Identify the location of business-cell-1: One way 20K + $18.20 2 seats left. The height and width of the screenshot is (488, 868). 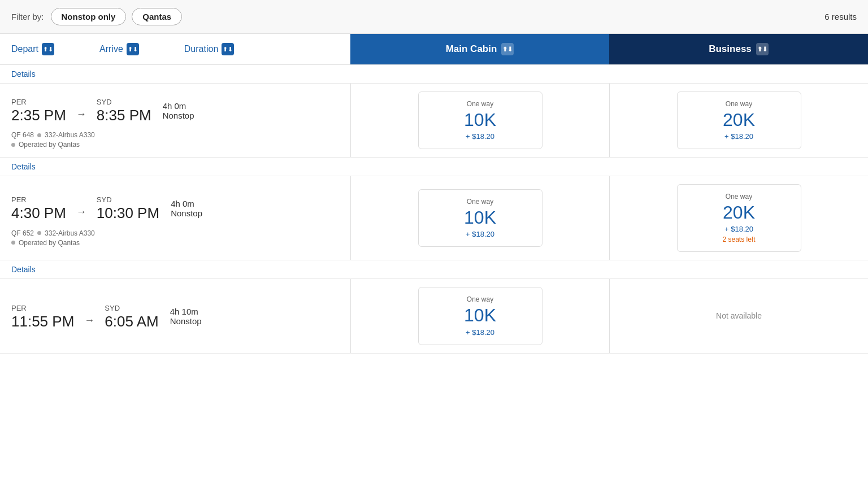
(739, 218).